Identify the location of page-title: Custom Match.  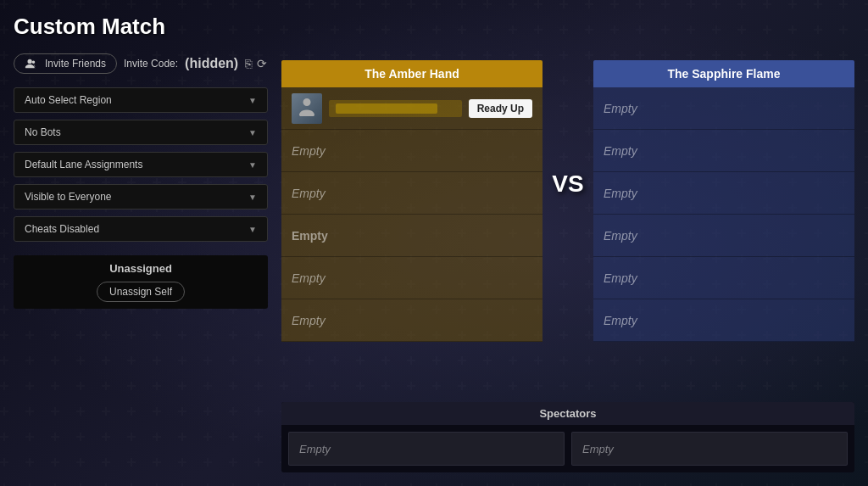
(141, 27).